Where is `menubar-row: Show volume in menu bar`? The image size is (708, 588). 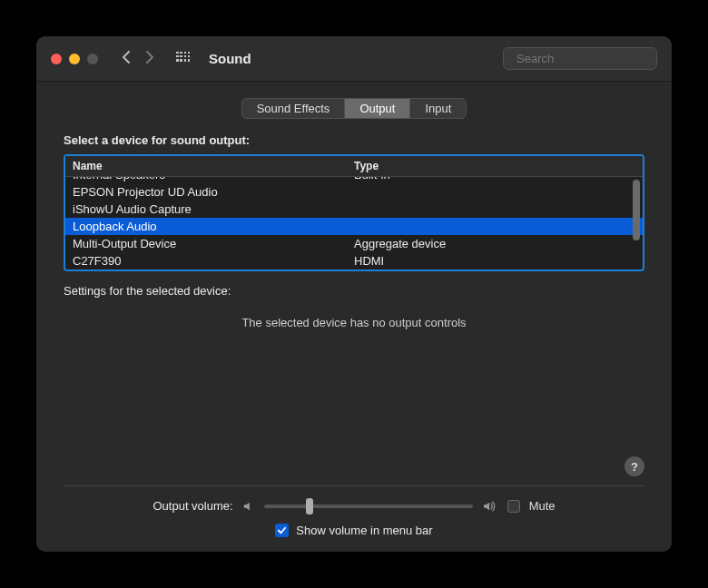
menubar-row: Show volume in menu bar is located at coordinates (354, 530).